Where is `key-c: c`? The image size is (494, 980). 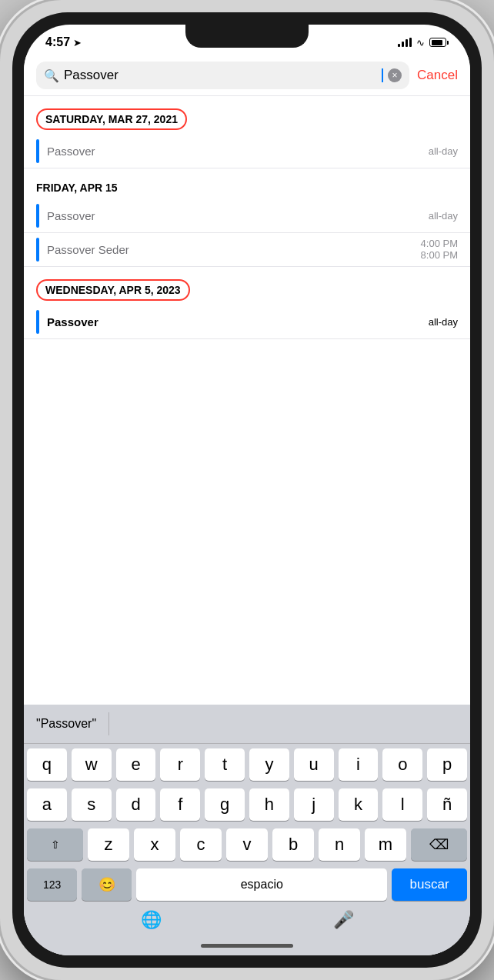
key-c: c is located at coordinates (201, 845).